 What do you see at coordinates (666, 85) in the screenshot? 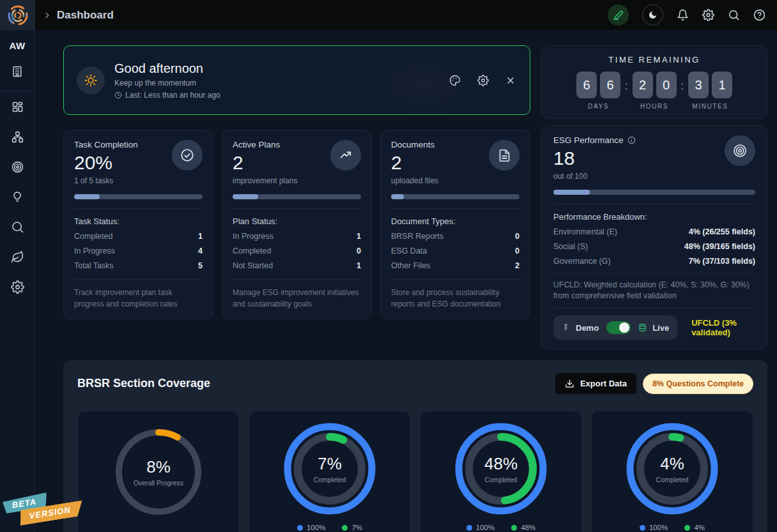
I see `digit-tile: 0` at bounding box center [666, 85].